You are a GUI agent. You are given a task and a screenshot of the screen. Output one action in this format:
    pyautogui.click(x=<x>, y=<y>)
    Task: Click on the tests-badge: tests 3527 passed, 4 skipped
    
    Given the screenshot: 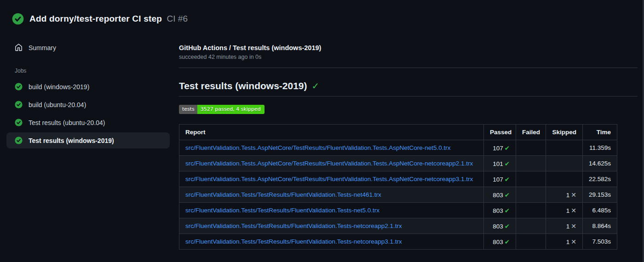 What is the action you would take?
    pyautogui.click(x=222, y=109)
    